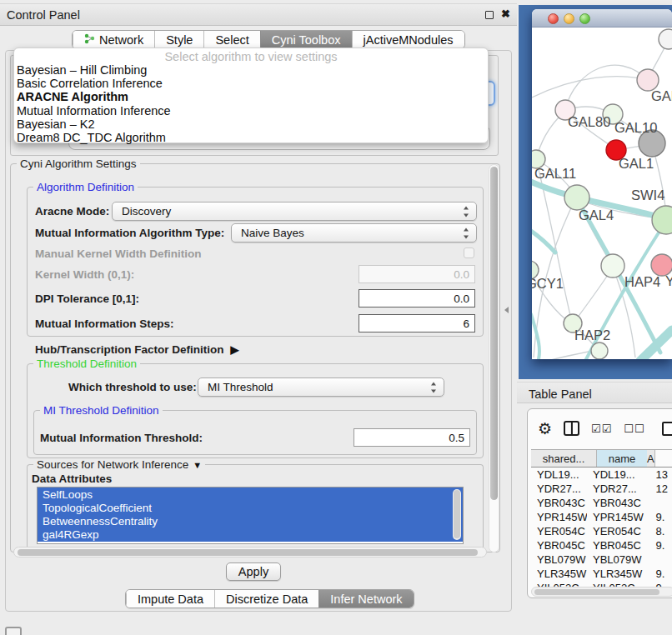 The width and height of the screenshot is (672, 635). Describe the element at coordinates (494, 333) in the screenshot. I see `settings-scrollbar-thumb` at that location.